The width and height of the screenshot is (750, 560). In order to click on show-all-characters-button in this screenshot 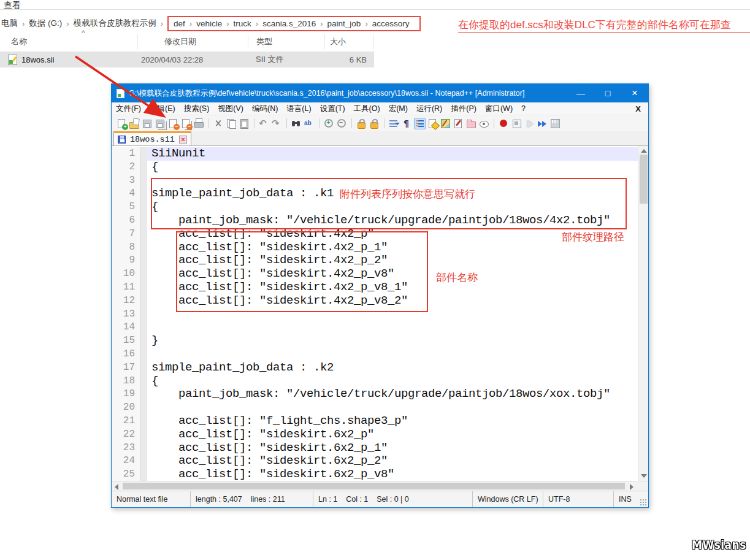, I will do `click(407, 124)`.